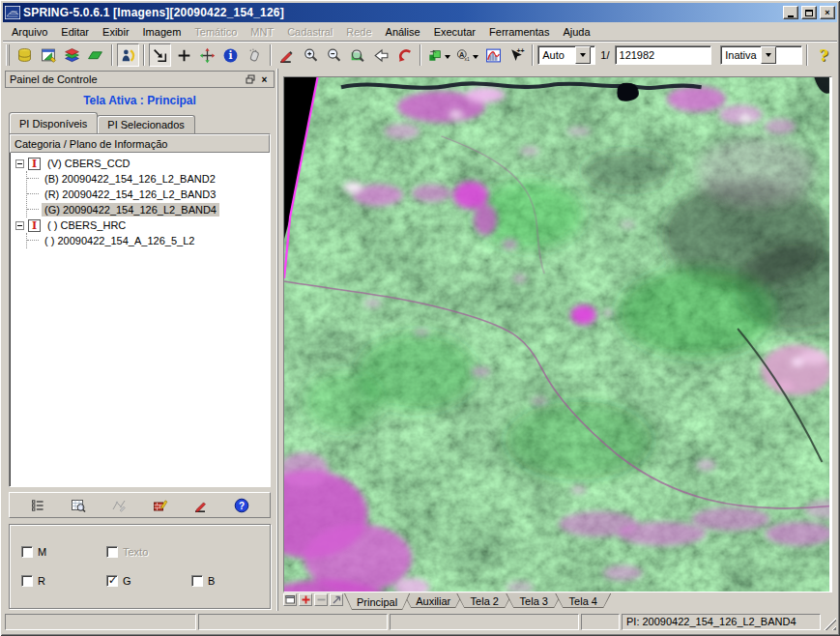 The width and height of the screenshot is (840, 636). I want to click on locate-cursor-button, so click(160, 55).